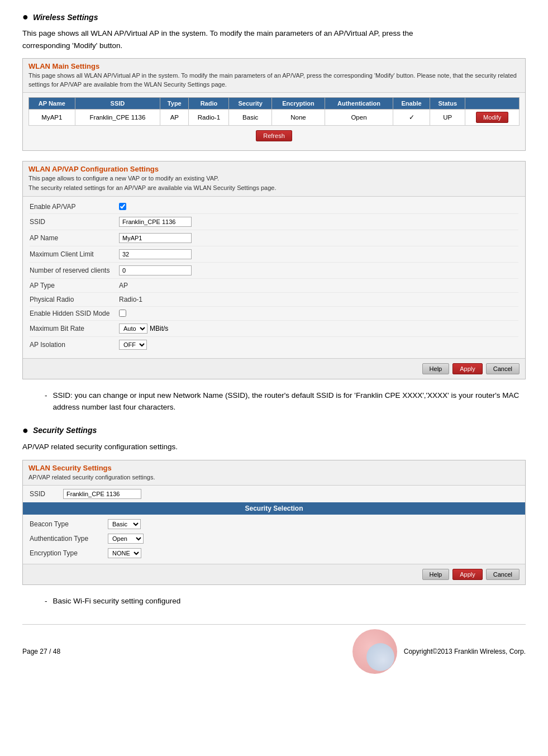 Image resolution: width=548 pixels, height=756 pixels. I want to click on wireless-settings-title: ● Wireless Settings, so click(274, 17).